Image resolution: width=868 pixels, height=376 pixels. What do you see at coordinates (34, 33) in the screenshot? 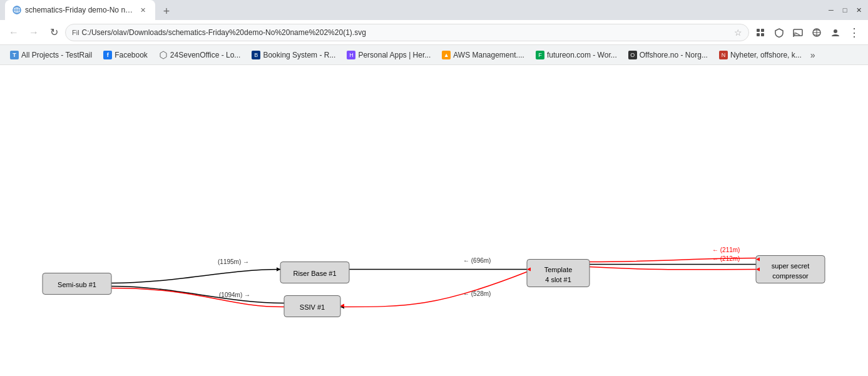
I see `forward-button: →` at bounding box center [34, 33].